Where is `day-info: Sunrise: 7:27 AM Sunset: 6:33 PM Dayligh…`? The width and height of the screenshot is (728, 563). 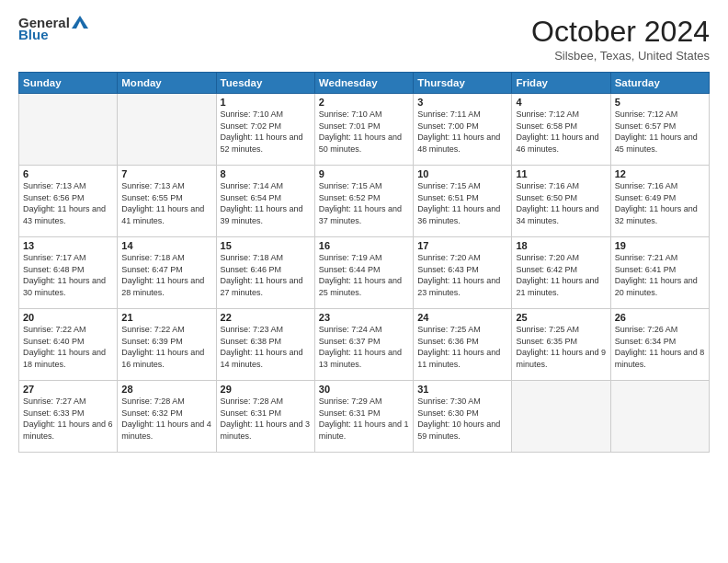 day-info: Sunrise: 7:27 AM Sunset: 6:33 PM Dayligh… is located at coordinates (68, 419).